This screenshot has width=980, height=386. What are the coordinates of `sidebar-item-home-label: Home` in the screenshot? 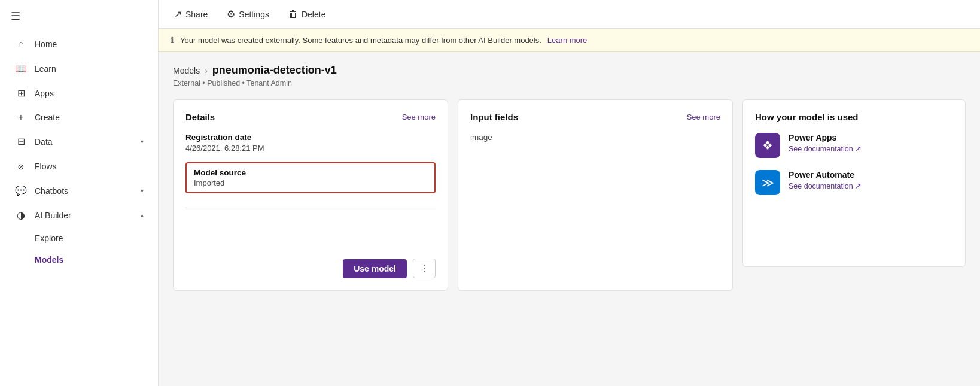 It's located at (45, 44).